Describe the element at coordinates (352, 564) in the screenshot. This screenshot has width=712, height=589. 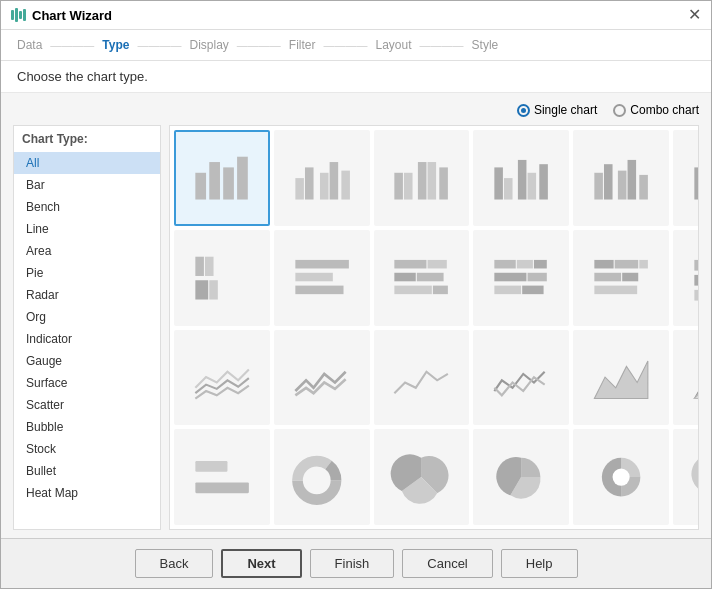
I see `finish-button: Finish` at that location.